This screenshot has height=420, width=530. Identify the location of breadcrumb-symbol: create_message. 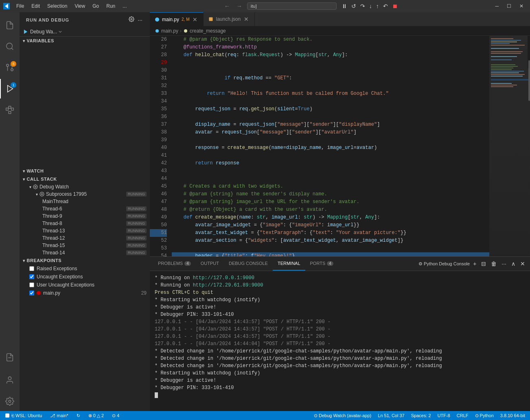
(208, 31).